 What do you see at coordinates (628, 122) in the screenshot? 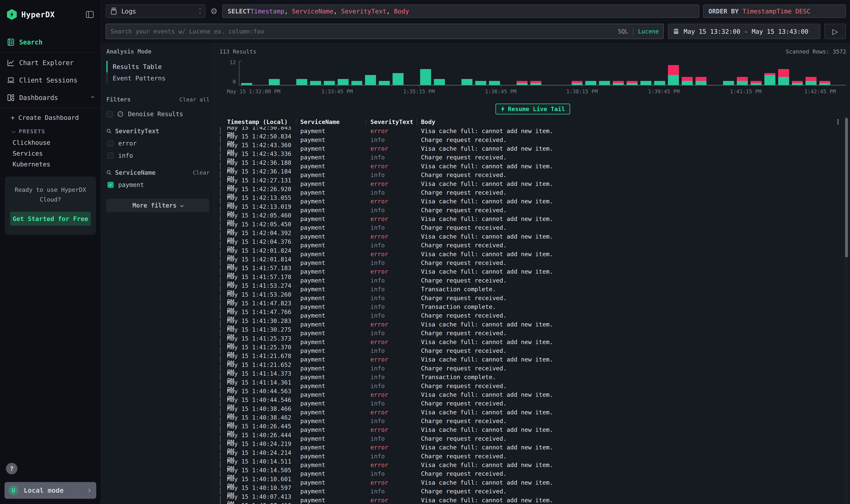
I see `col-header-body: Body` at bounding box center [628, 122].